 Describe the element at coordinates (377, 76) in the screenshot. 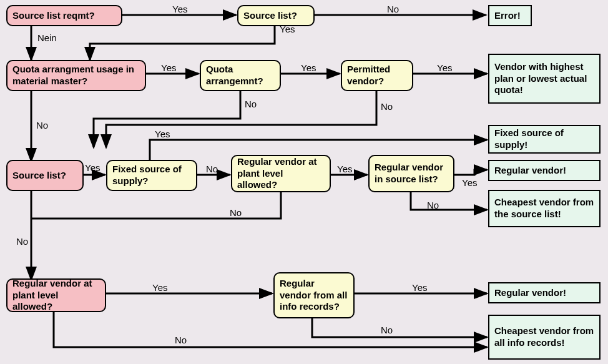

I see `node-permitted-vendor: Permitted vendor?` at that location.